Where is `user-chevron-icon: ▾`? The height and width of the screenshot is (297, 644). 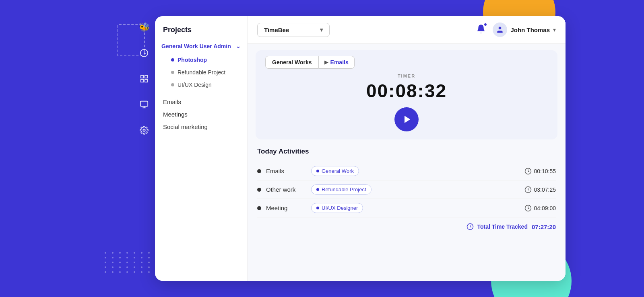
user-chevron-icon: ▾ is located at coordinates (555, 30).